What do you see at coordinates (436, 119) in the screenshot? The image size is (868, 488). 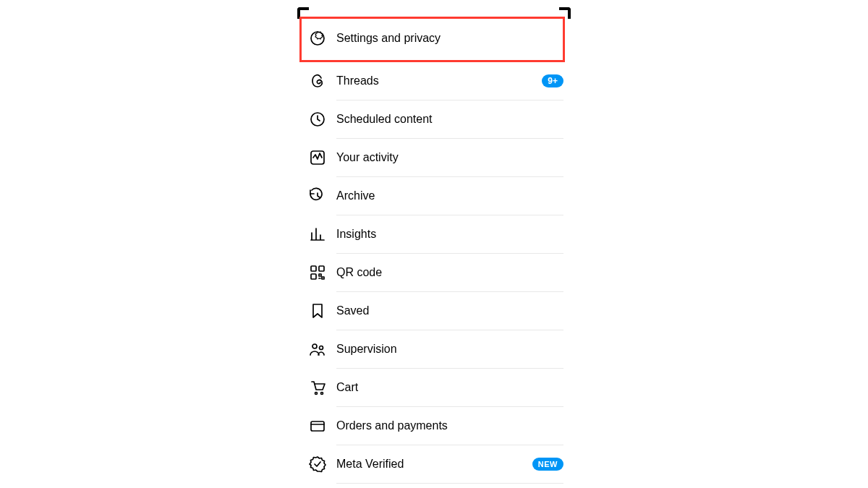 I see `menu-item-scheduled-content: Scheduled content` at bounding box center [436, 119].